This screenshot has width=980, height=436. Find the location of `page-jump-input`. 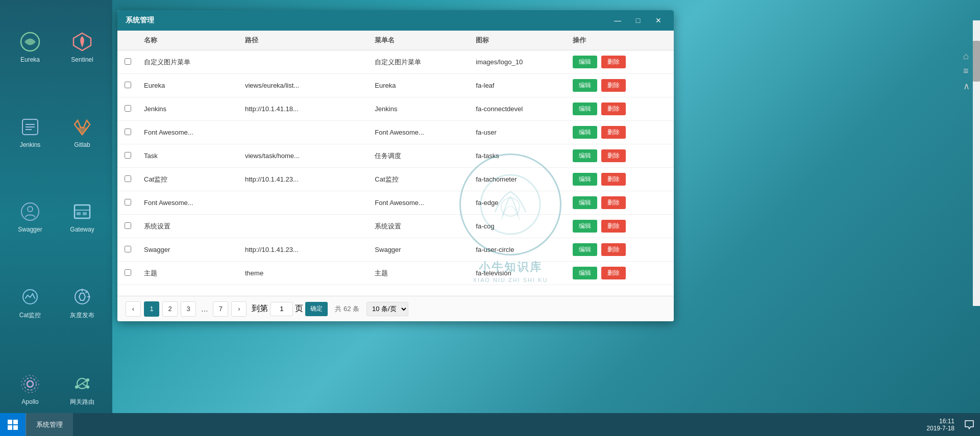

page-jump-input is located at coordinates (282, 309).